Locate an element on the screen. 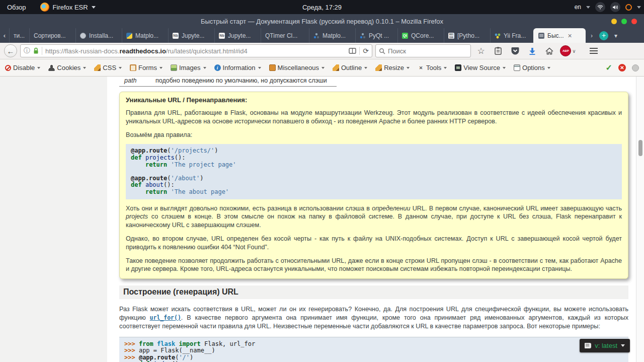 This screenshot has width=644, height=362. tab-matplotlib-1: Matplo... is located at coordinates (145, 35).